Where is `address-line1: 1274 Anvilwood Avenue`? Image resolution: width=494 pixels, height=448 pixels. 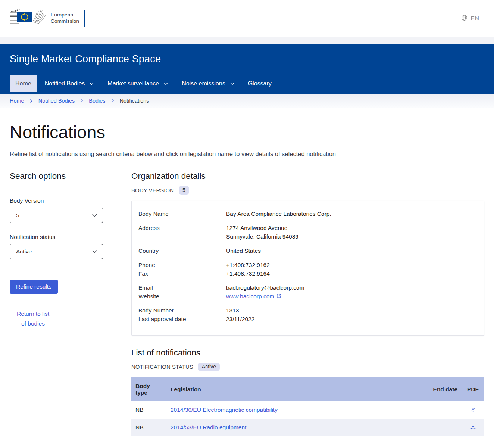 address-line1: 1274 Anvilwood Avenue is located at coordinates (262, 228).